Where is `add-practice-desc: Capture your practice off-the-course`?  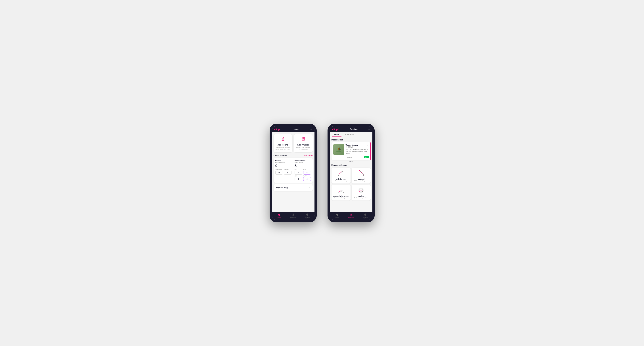
add-practice-desc: Capture your practice off-the-course is located at coordinates (303, 148).